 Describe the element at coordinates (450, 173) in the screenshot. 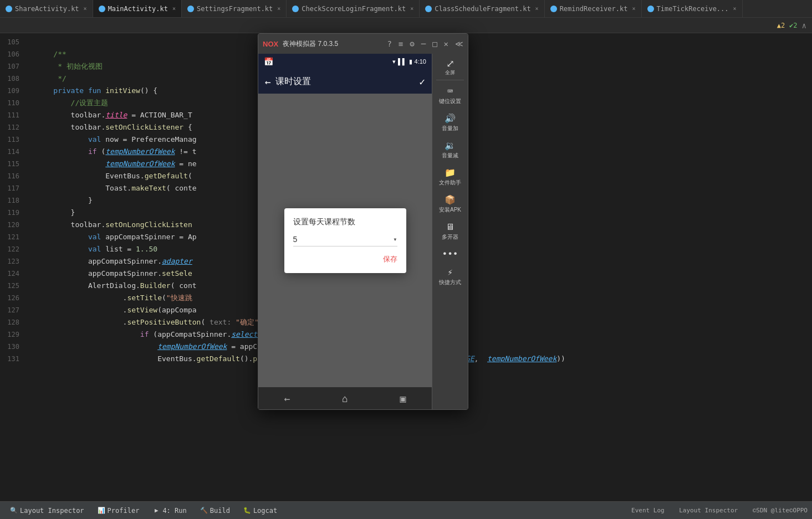

I see `file-assist-icon: 📁` at that location.